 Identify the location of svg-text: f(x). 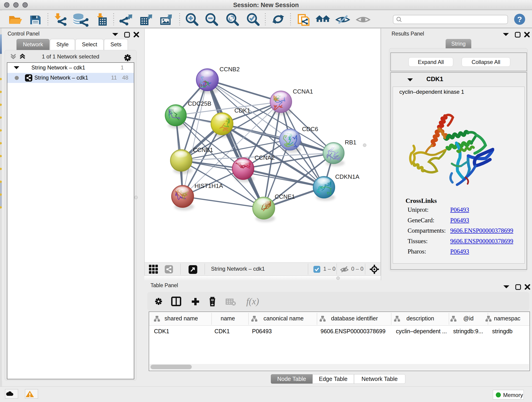
(253, 301).